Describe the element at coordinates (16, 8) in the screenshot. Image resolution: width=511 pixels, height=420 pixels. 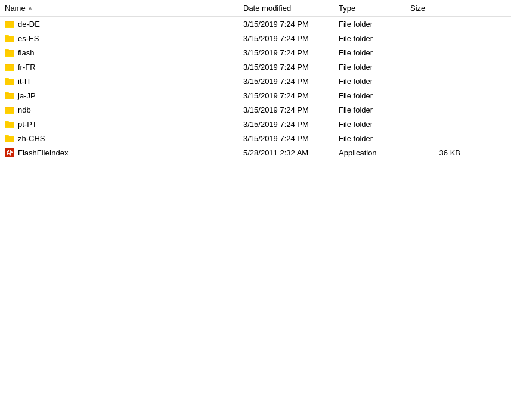
I see `column-name-label: Name` at that location.